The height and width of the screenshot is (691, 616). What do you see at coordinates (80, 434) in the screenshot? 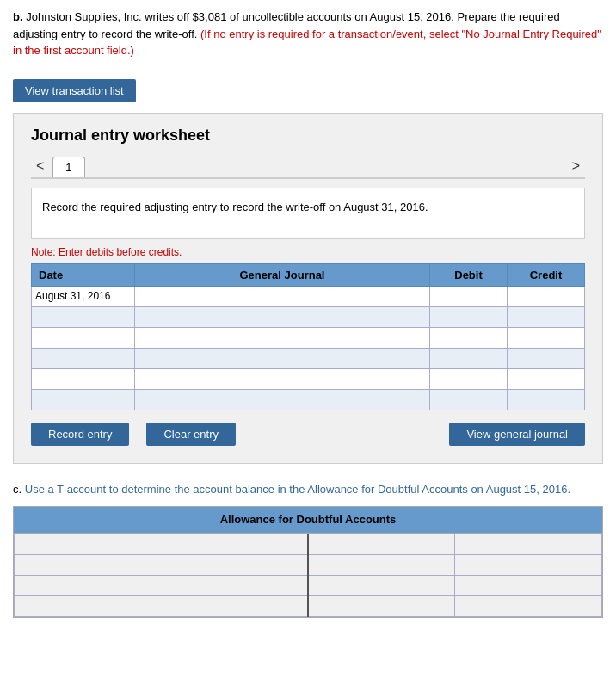
I see `record-entry-button: Record entry` at bounding box center [80, 434].